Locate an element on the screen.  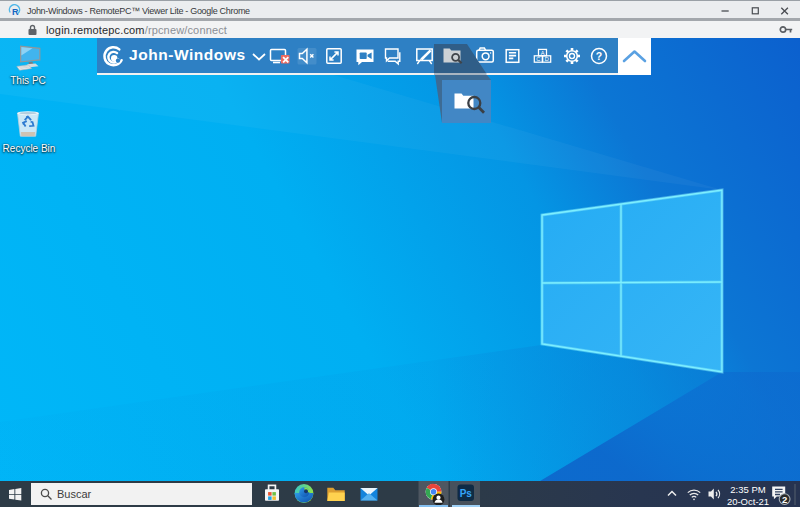
svg-text: 2 is located at coordinates (784, 500).